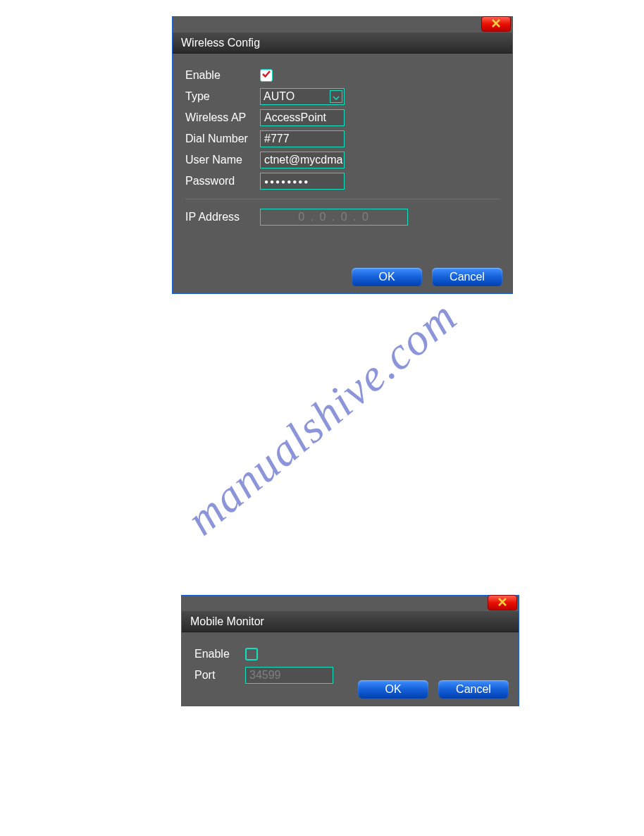  What do you see at coordinates (342, 199) in the screenshot?
I see `divider` at bounding box center [342, 199].